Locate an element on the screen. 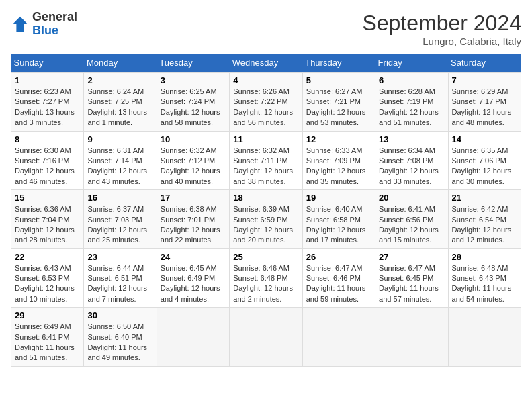 This screenshot has height=411, width=532. weekday-header-row: SundayMondayTuesdayWednesdayThursdayFrid… is located at coordinates (266, 63).